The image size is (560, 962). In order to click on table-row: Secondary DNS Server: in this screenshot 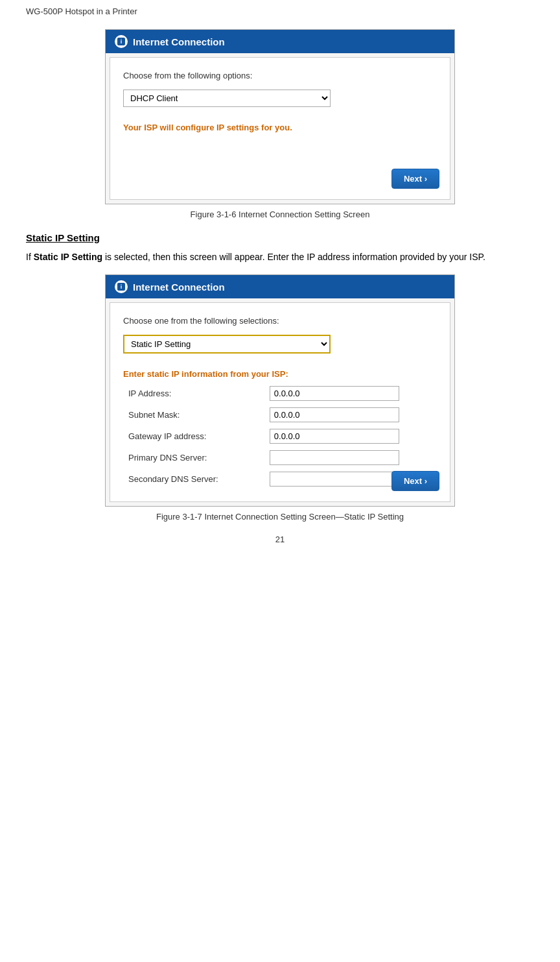, I will do `click(280, 479)`.